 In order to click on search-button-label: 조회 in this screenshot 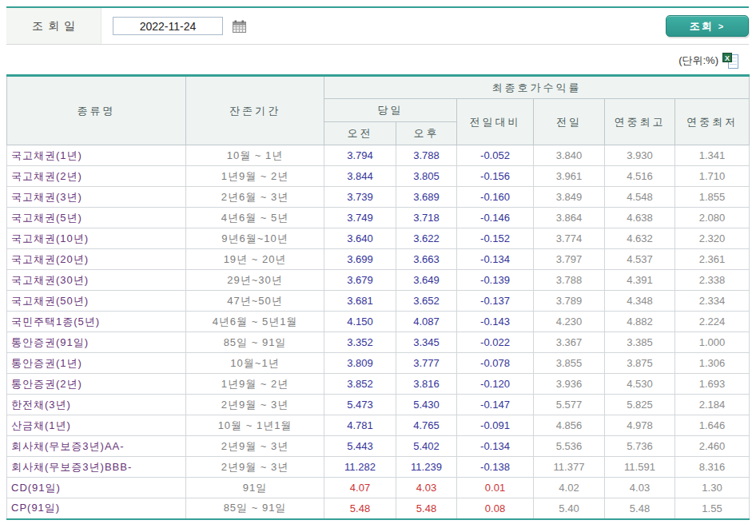, I will do `click(702, 26)`.